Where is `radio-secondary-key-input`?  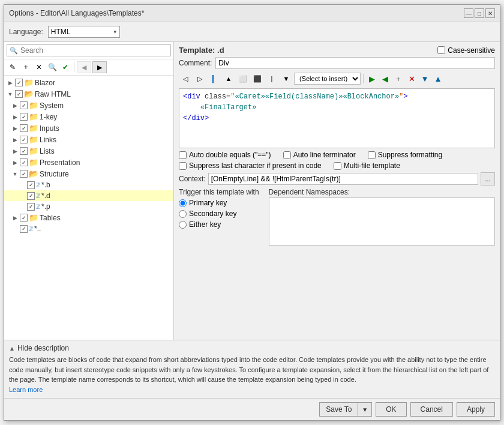
radio-secondary-key-input is located at coordinates (182, 214).